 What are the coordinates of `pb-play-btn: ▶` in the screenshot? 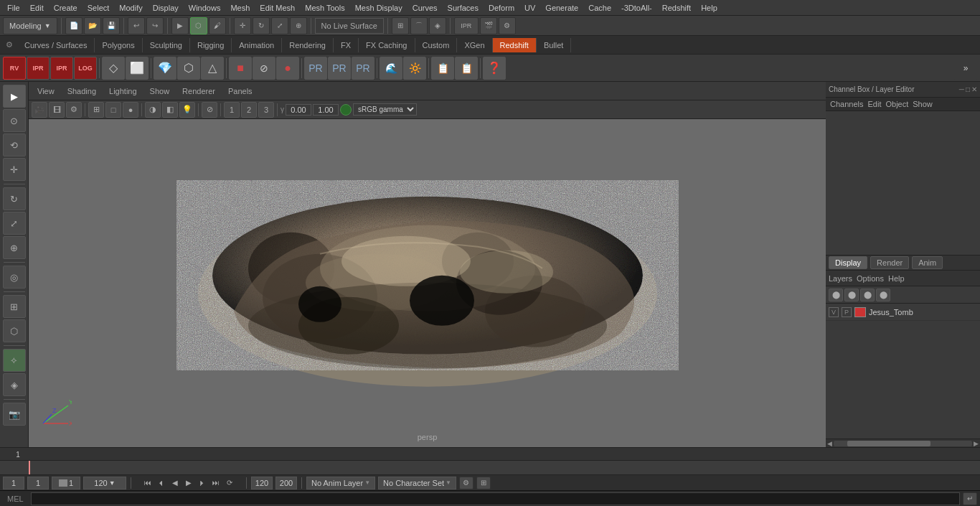 It's located at (189, 483).